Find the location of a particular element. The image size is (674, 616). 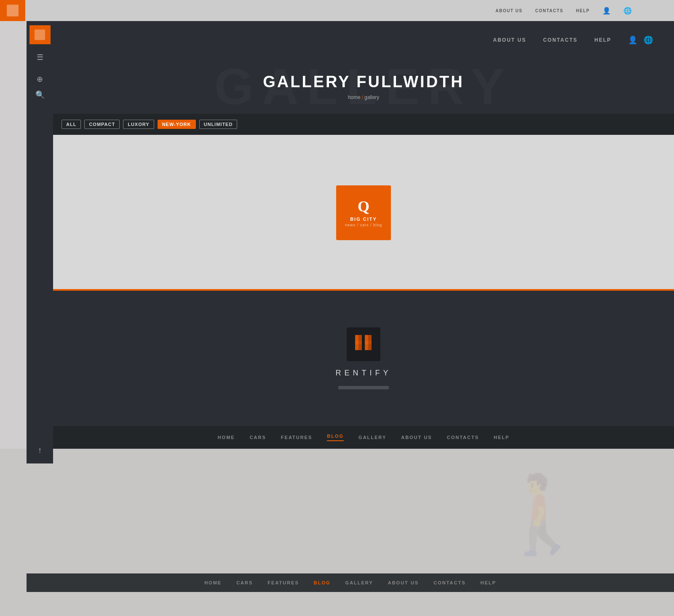

topbar-about-us: ABOUT US is located at coordinates (509, 11).